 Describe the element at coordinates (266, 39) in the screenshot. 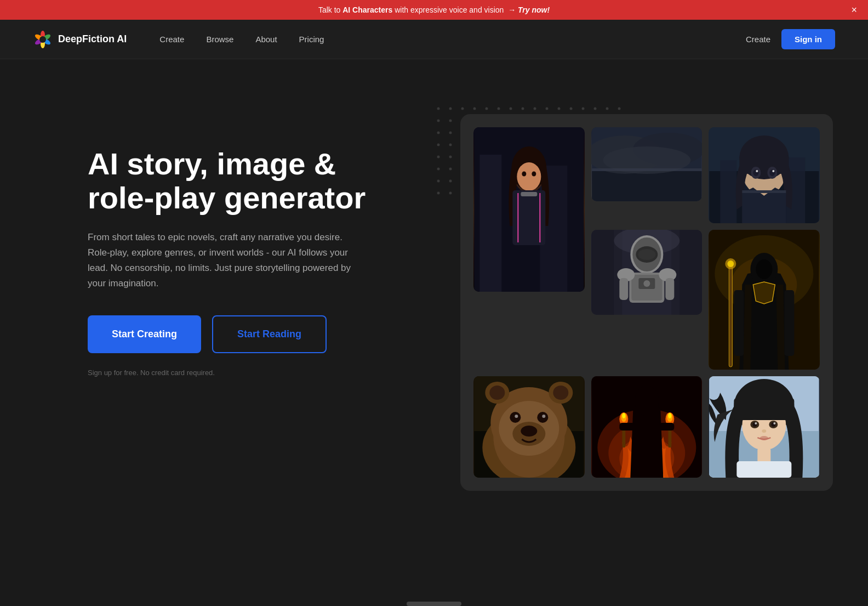

I see `nav-about: About` at that location.